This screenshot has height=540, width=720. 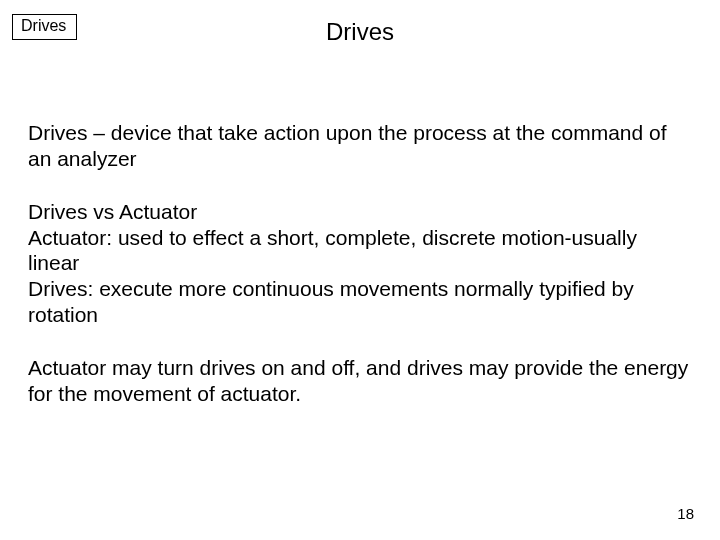 I want to click on slide-title: Drives, so click(x=360, y=32).